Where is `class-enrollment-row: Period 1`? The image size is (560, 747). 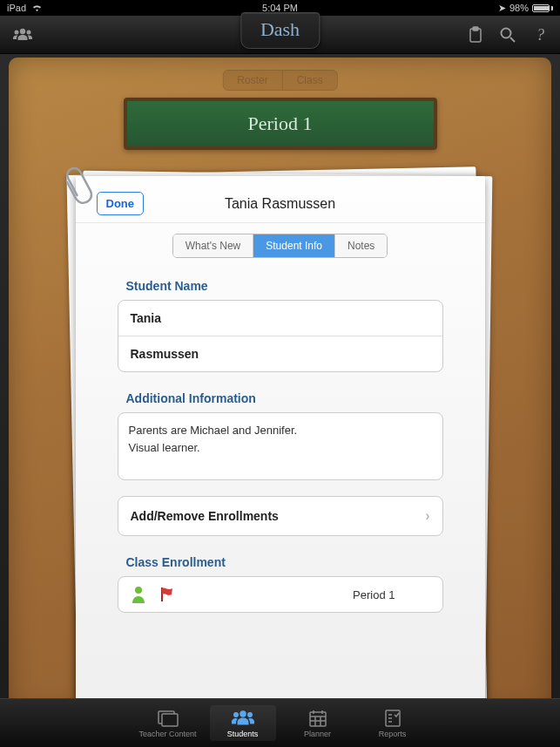 class-enrollment-row: Period 1 is located at coordinates (280, 594).